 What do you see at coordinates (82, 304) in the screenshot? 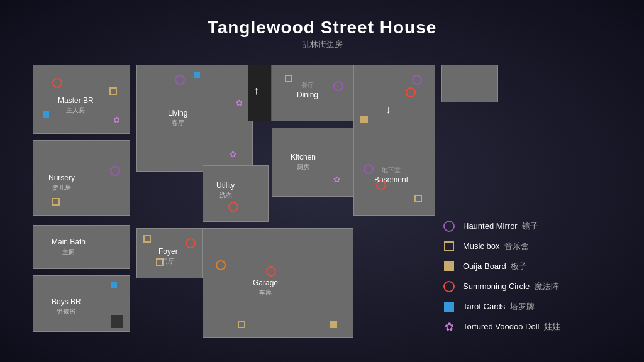
I see `room-boys-br` at bounding box center [82, 304].